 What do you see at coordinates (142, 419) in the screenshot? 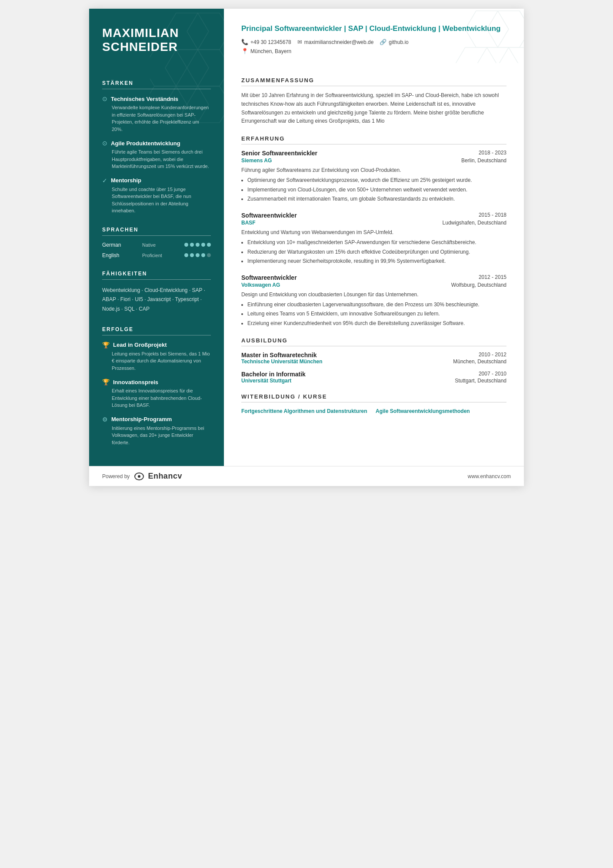
I see `achievement-title-3: Mentorship-Programm` at bounding box center [142, 419].